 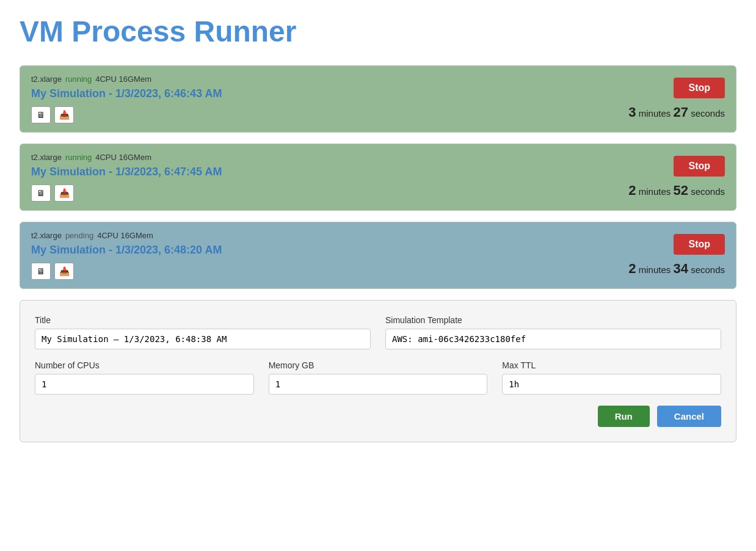 What do you see at coordinates (64, 271) in the screenshot?
I see `download-button-vm3: 📥` at bounding box center [64, 271].